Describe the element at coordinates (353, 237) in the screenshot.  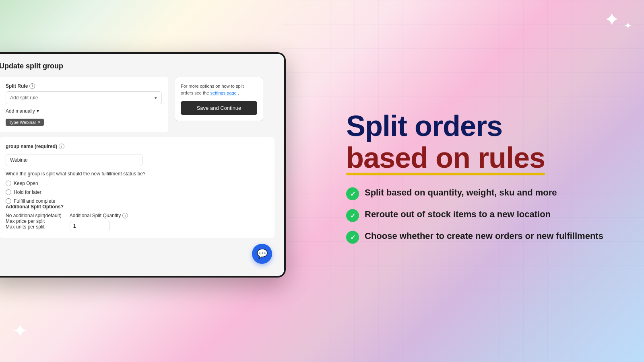
I see `check-icon-3: ✓` at that location.